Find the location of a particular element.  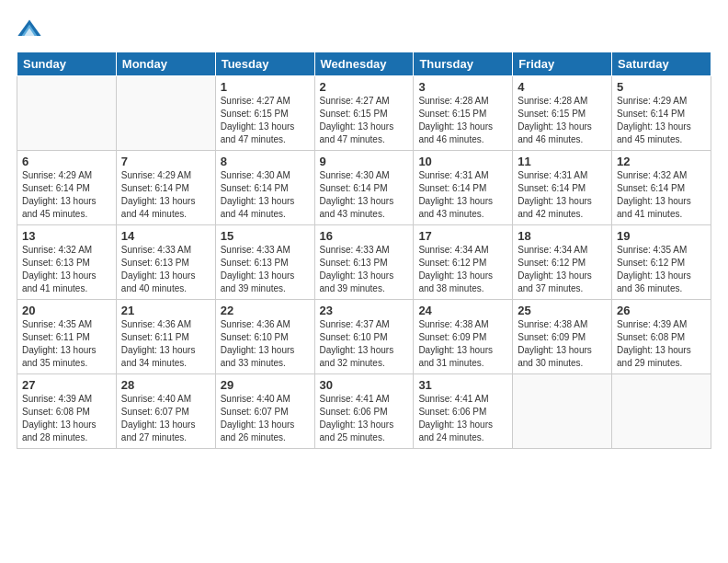

day-number: 2 is located at coordinates (364, 86).